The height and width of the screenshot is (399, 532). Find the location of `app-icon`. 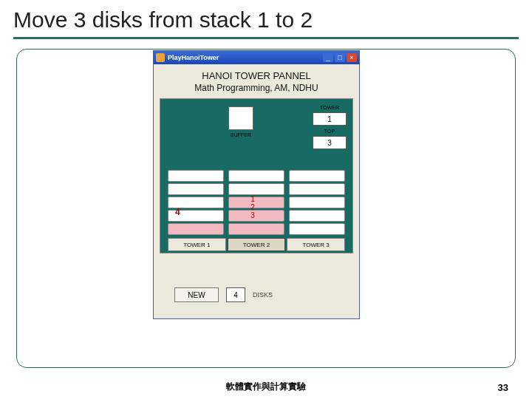

app-icon is located at coordinates (160, 58).